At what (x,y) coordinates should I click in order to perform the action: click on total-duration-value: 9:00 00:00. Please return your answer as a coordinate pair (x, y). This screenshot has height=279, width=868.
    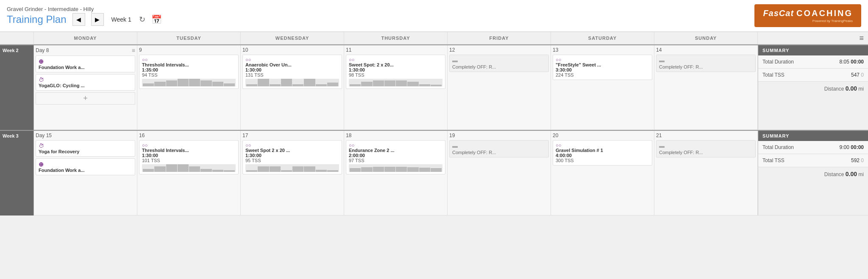
    Looking at the image, I should click on (852, 147).